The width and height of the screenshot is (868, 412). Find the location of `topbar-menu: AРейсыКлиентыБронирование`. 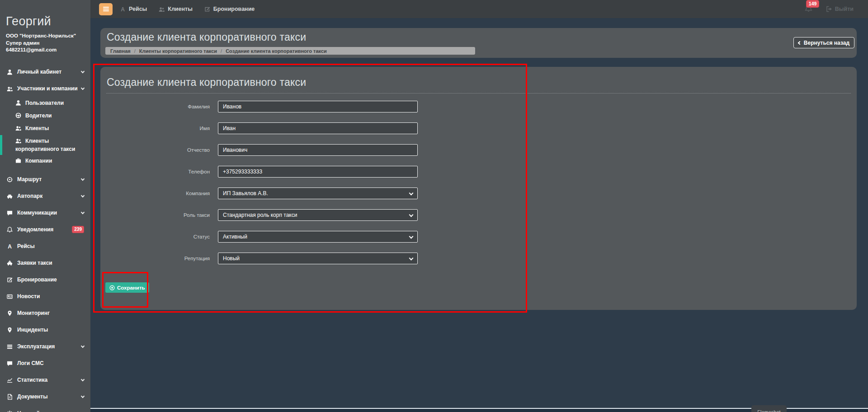

topbar-menu: AРейсыКлиентыБронирование is located at coordinates (193, 9).